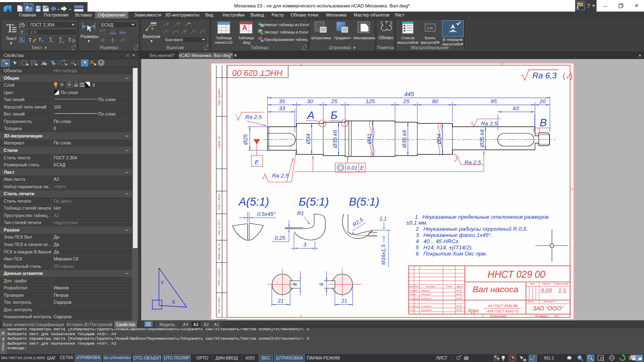 This screenshot has width=644, height=362. Describe the element at coordinates (549, 358) in the screenshot. I see `svg-text: M1:1` at that location.